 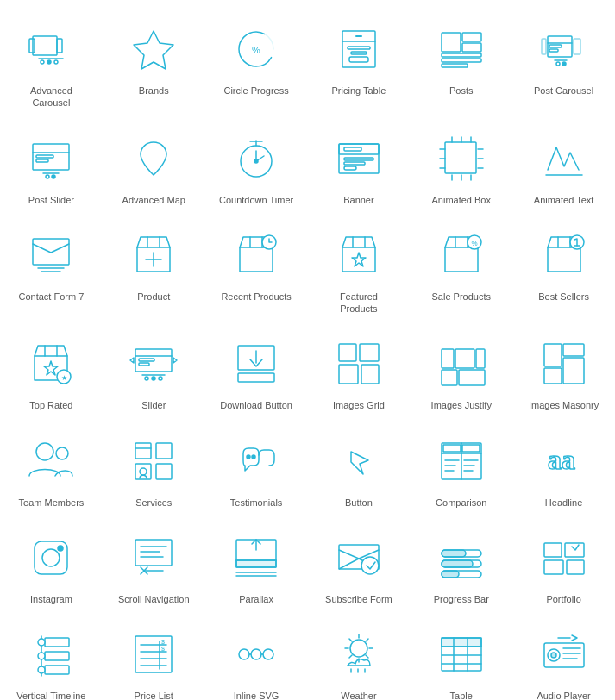 What do you see at coordinates (564, 297) in the screenshot?
I see `best-sellers-label: Best Sellers` at bounding box center [564, 297].